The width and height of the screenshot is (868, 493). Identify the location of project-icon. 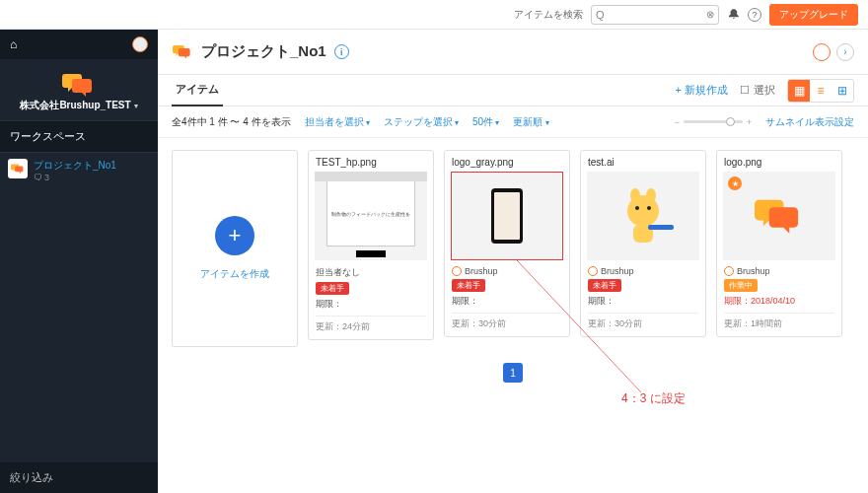
(182, 52).